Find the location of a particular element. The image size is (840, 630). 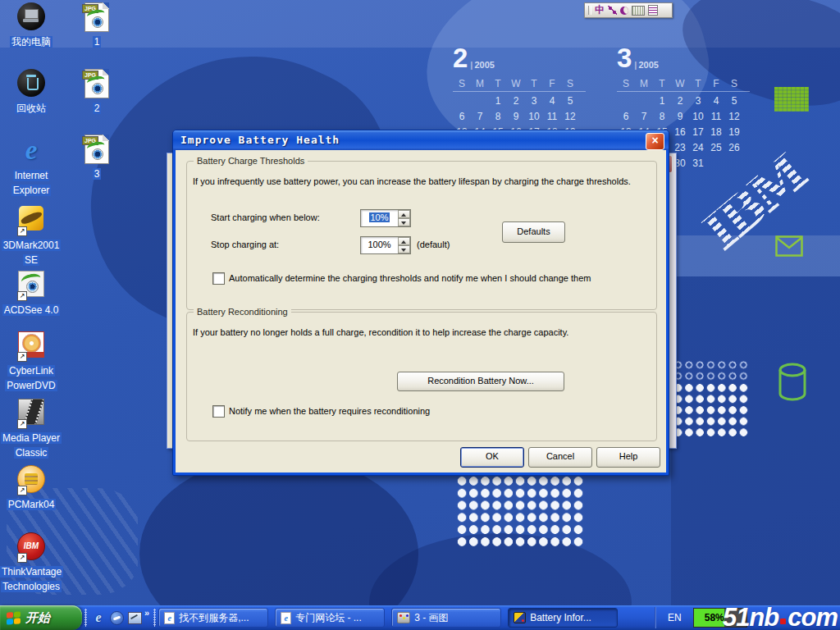

calendar-date: 12 is located at coordinates (570, 116).